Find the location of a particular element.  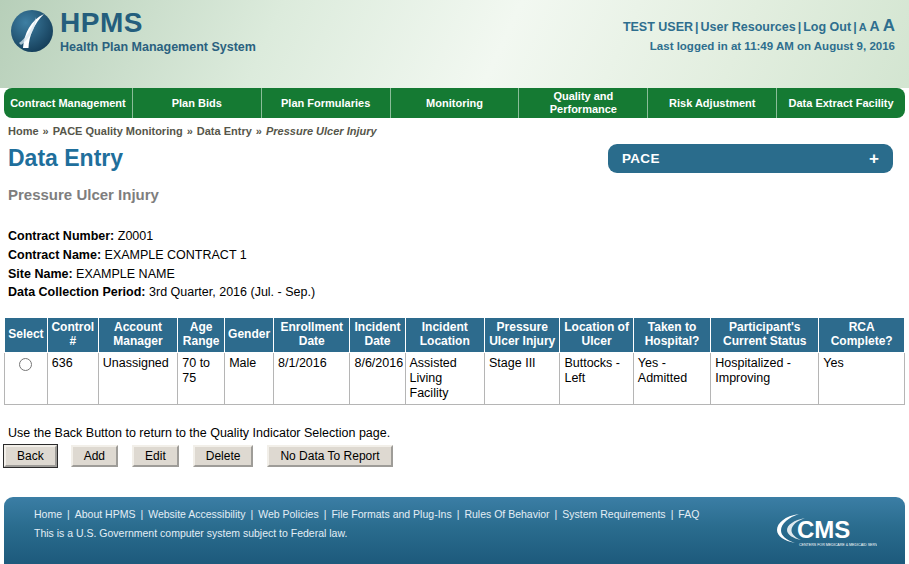

column-header-enrollment-date: Enrollment Date is located at coordinates (312, 336).